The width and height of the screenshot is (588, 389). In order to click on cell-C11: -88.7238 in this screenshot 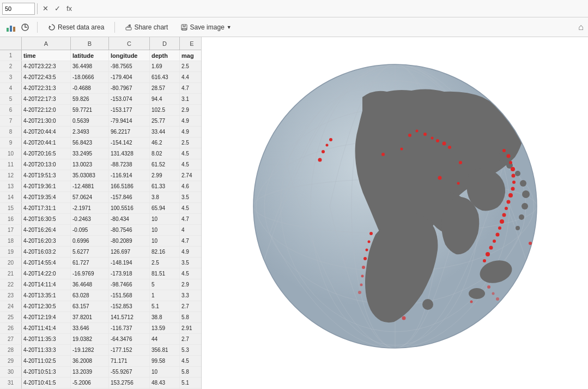, I will do `click(130, 165)`.